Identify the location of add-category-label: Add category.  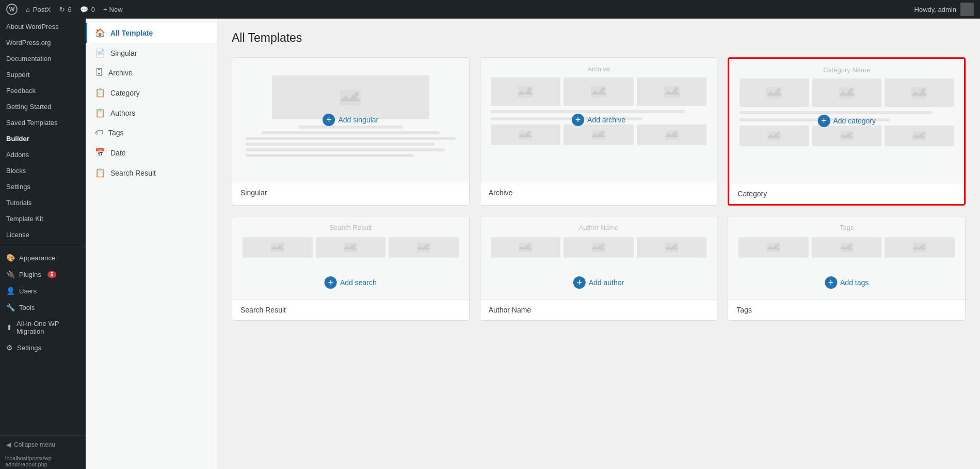
(855, 121).